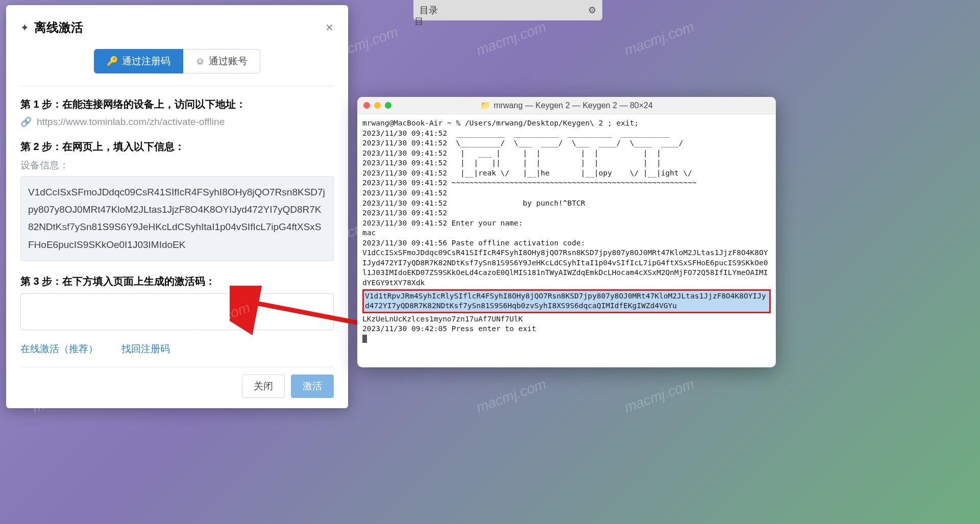 This screenshot has height=524, width=980. I want to click on terminal-title: 📁 mrwang — Keygen 2 — Keygen 2 — 80×24, so click(567, 105).